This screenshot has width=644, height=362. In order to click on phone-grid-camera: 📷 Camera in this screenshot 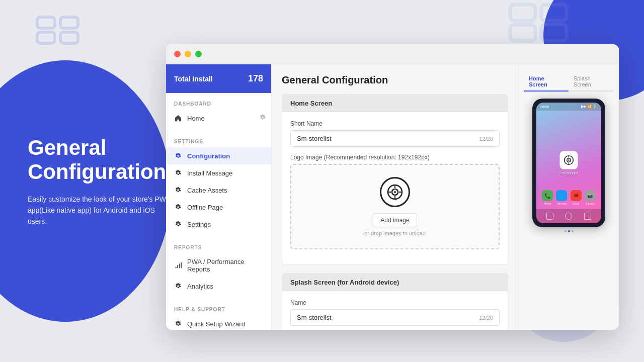, I will do `click(590, 198)`.